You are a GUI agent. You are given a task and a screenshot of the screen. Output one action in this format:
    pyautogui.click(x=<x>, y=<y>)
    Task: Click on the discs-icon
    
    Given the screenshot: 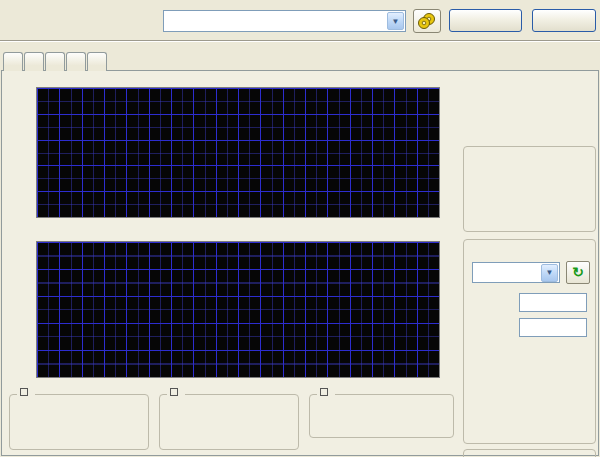 What is the action you would take?
    pyautogui.click(x=427, y=21)
    